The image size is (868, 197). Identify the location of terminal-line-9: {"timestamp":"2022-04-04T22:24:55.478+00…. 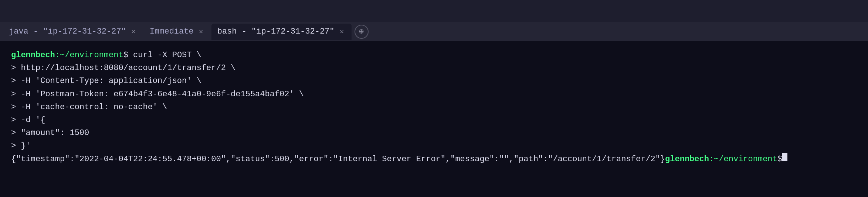
(434, 159).